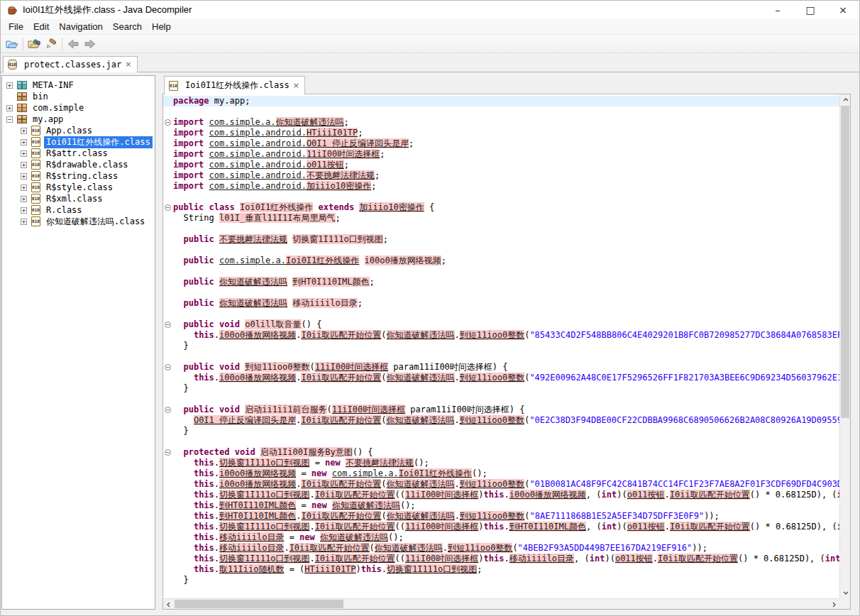  Describe the element at coordinates (73, 44) in the screenshot. I see `back-button` at that location.